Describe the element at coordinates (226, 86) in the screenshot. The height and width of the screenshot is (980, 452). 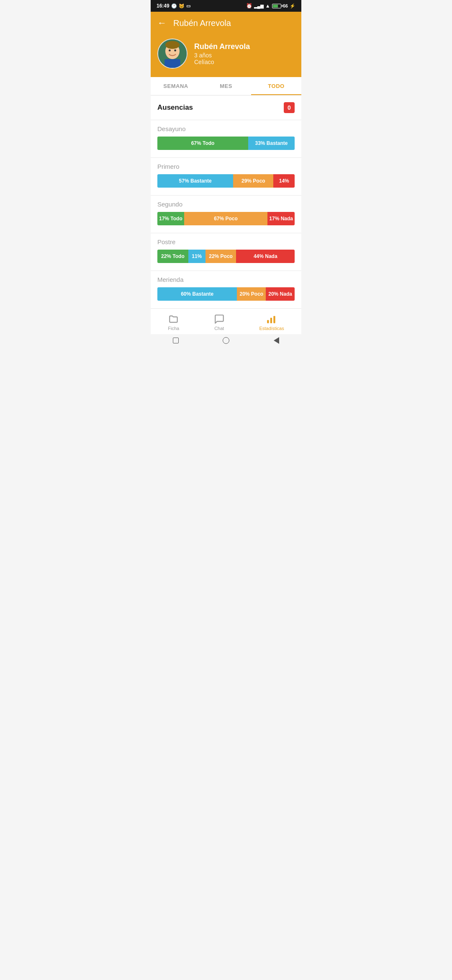
I see `tab-mes: MES` at that location.